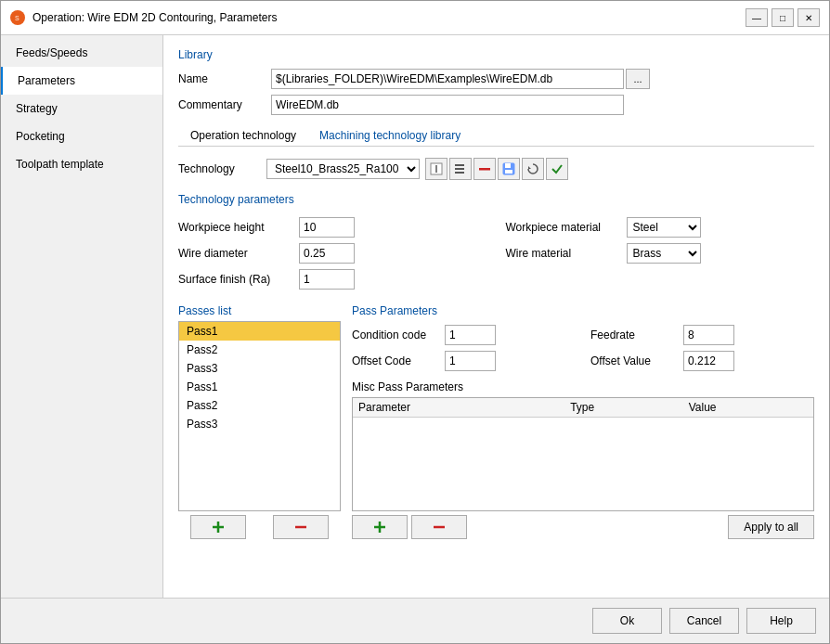 This screenshot has height=644, width=830. What do you see at coordinates (239, 227) in the screenshot?
I see `workpiece-height-label: Workpiece height` at bounding box center [239, 227].